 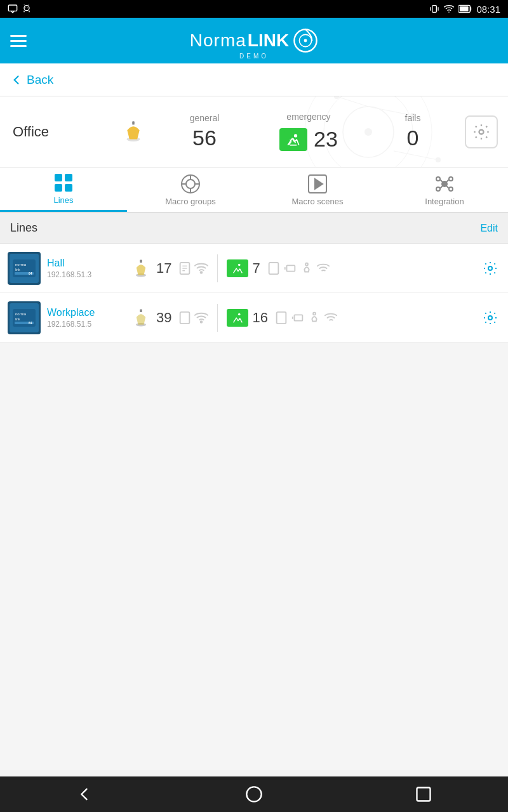 What do you see at coordinates (237, 318) in the screenshot?
I see `emergency-badge-workplace` at bounding box center [237, 318].